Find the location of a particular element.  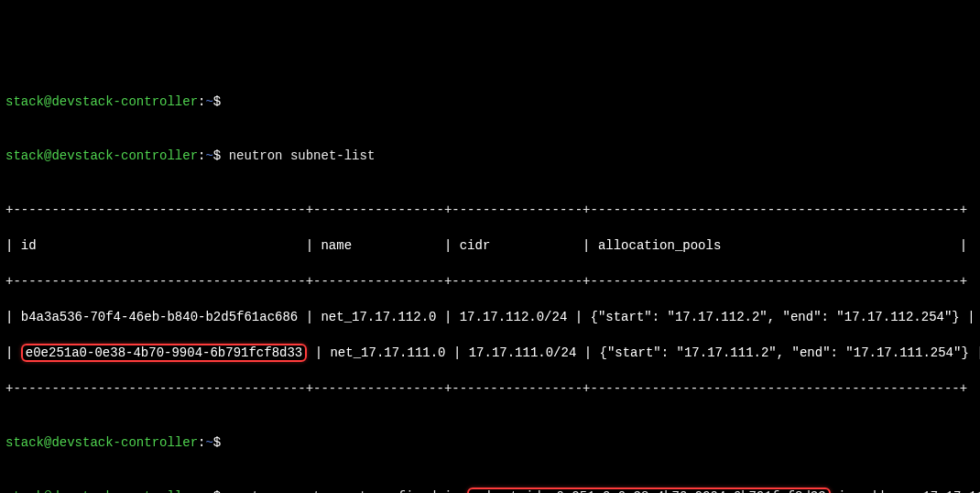

highlighted-subnet-id: e0e251a0-0e38-4b70-9904-6b791fcf8d33 is located at coordinates (164, 353).